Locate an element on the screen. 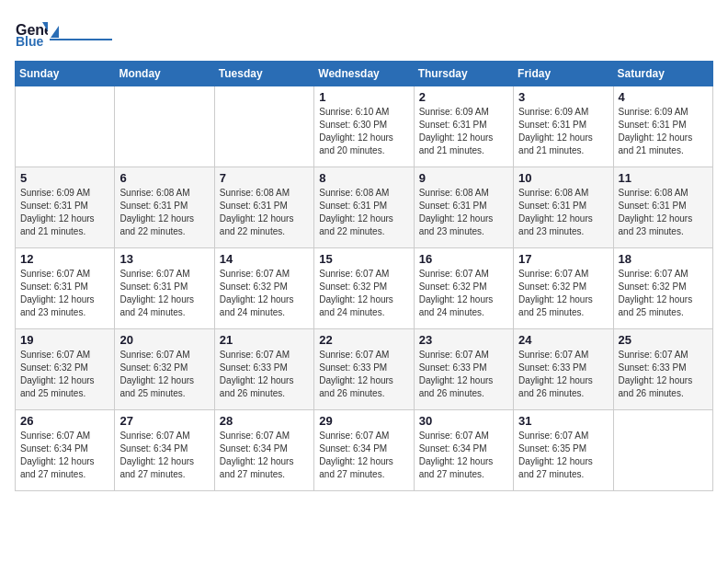  day-number: 15 is located at coordinates (364, 259).